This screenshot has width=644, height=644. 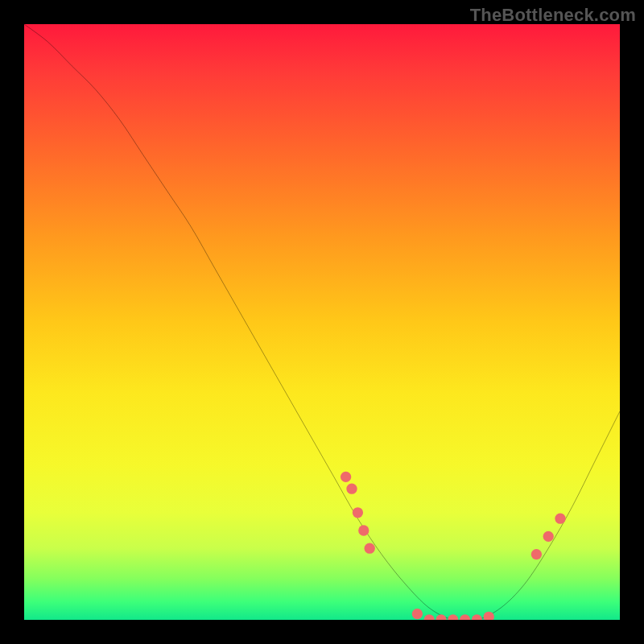 What do you see at coordinates (453, 546) in the screenshot?
I see `marker-group` at bounding box center [453, 546].